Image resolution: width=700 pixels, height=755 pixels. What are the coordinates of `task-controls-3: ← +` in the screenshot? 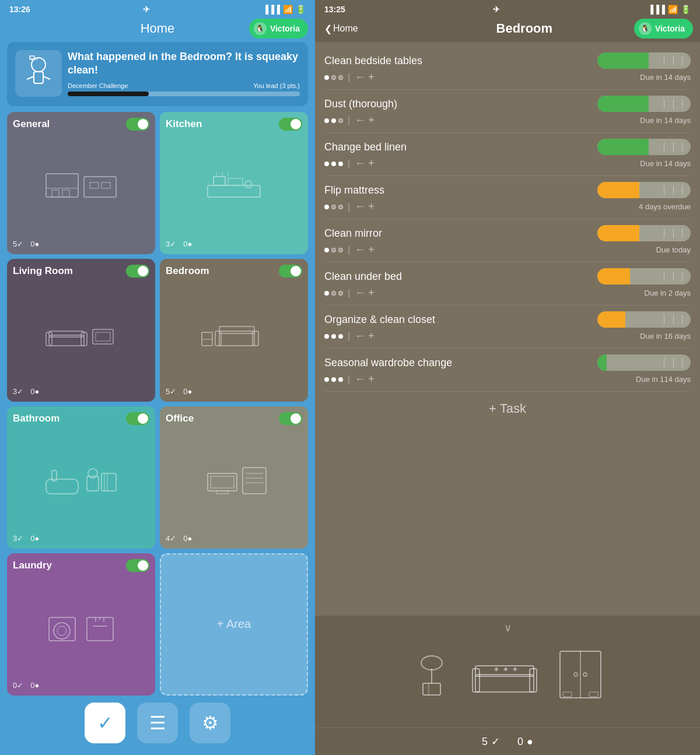 It's located at (365, 163).